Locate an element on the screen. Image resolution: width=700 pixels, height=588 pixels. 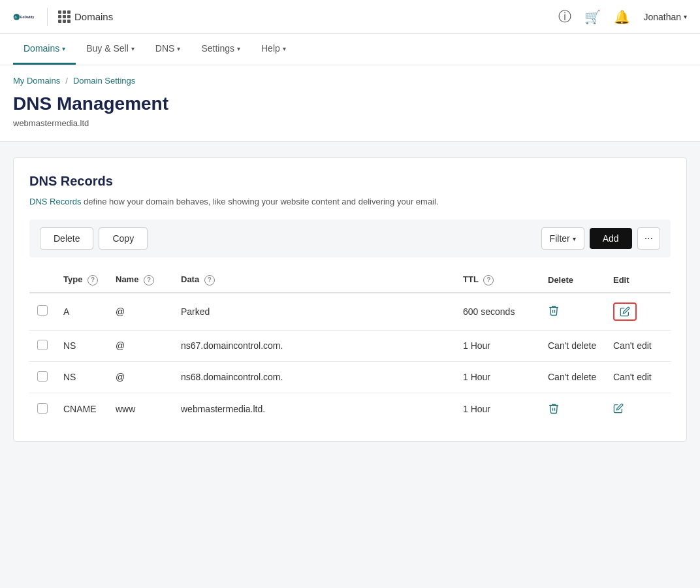
table-row: NS @ ns68.domaincontrol.com. 1 Hour Can'… is located at coordinates (350, 377).